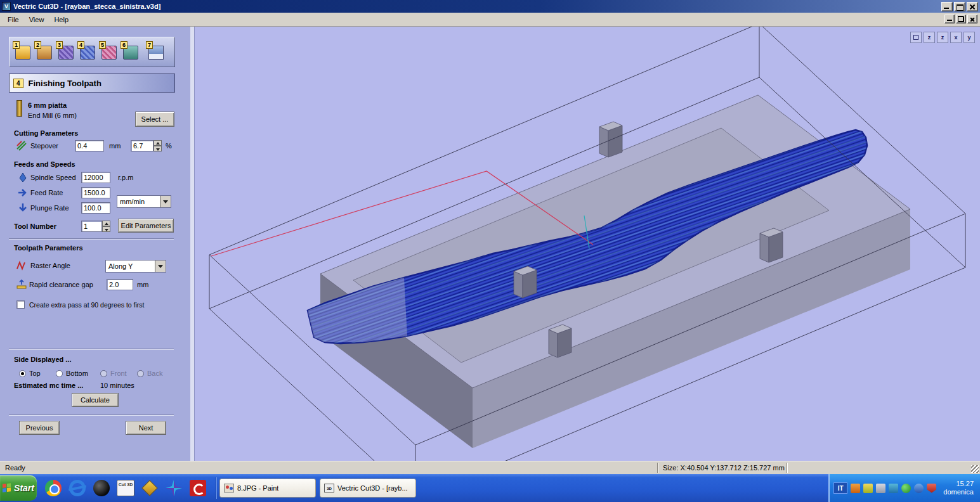 Image resolution: width=980 pixels, height=502 pixels. I want to click on maximize-button, so click(960, 6).